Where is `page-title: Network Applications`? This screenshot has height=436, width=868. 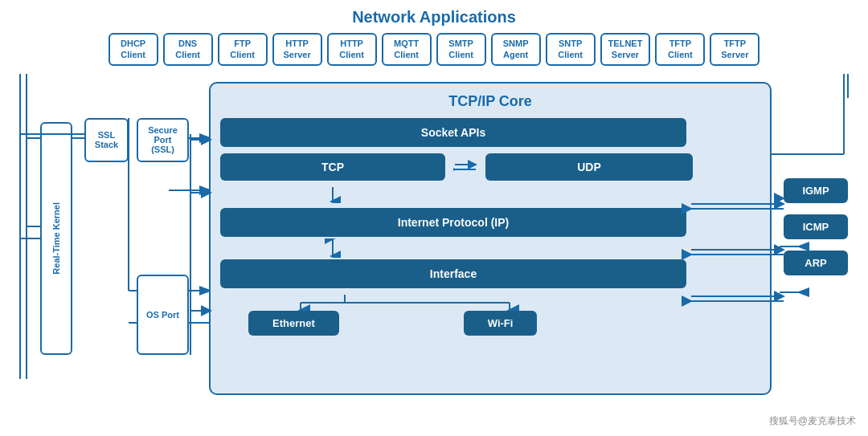
page-title: Network Applications is located at coordinates (434, 18).